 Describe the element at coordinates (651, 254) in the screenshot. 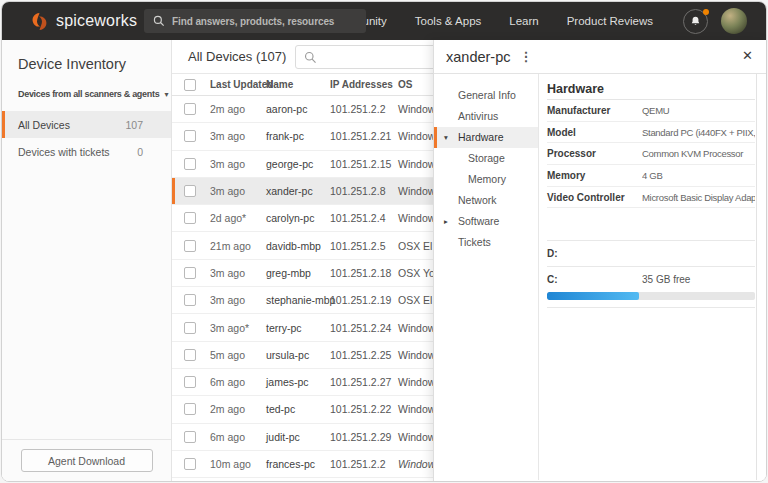

I see `disk-row-d: D:` at that location.